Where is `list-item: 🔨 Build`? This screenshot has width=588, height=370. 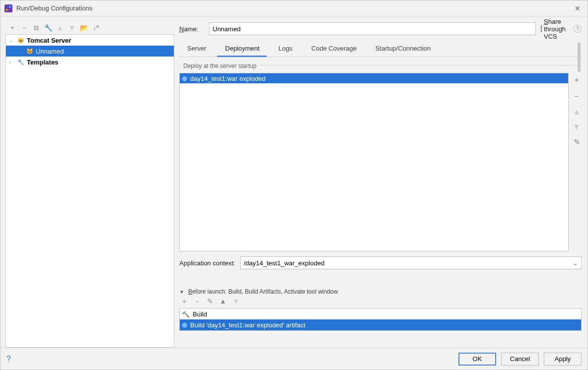
list-item: 🔨 Build is located at coordinates (380, 314).